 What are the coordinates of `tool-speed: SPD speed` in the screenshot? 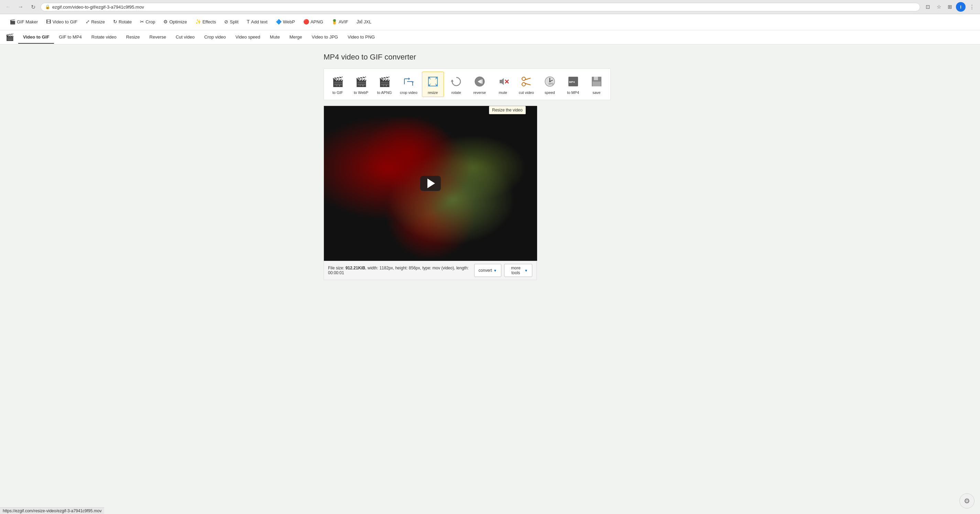 It's located at (550, 85).